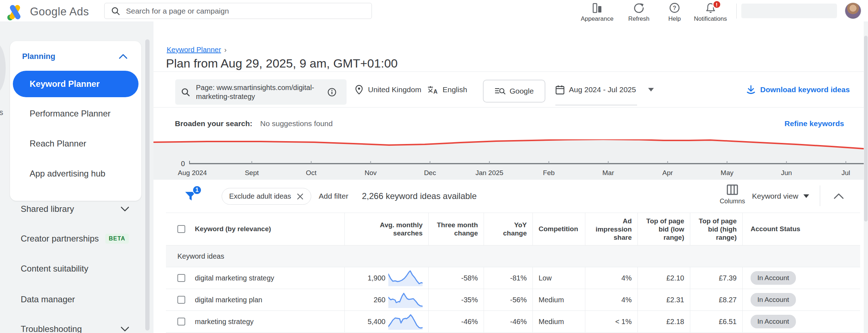 The image size is (868, 333). Describe the element at coordinates (183, 164) in the screenshot. I see `svg-text: 0` at that location.